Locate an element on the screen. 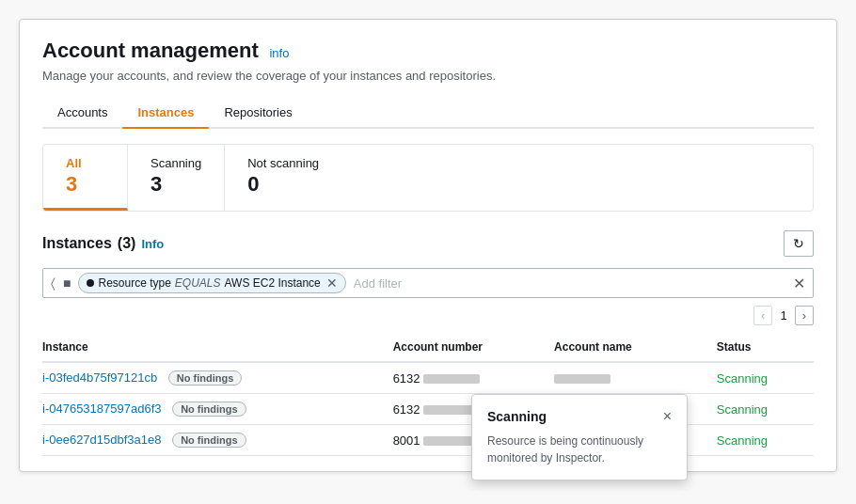  page-header: Account management info Manage your acco… is located at coordinates (428, 60).